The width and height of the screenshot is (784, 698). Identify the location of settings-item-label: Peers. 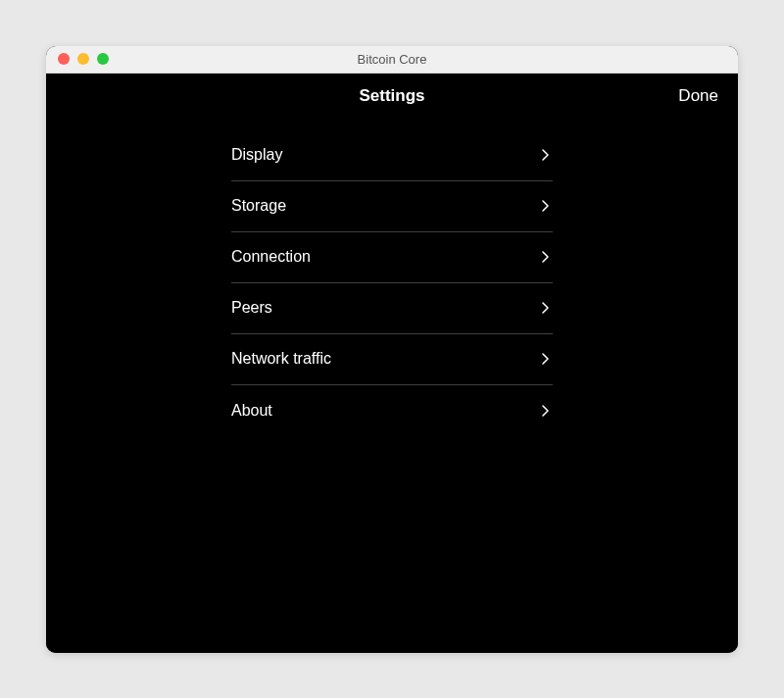
(252, 308).